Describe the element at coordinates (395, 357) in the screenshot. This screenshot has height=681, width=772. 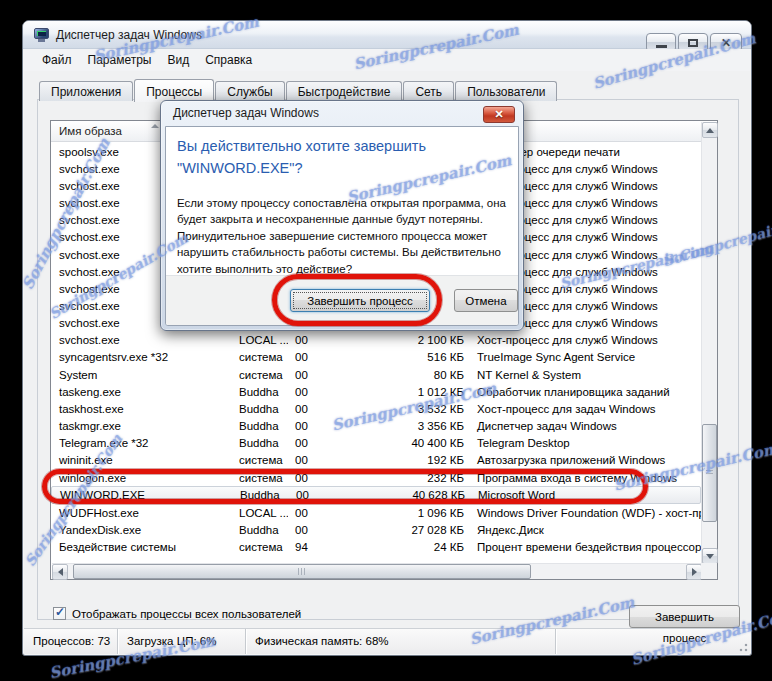
I see `cell-mem: 516 КБ` at that location.